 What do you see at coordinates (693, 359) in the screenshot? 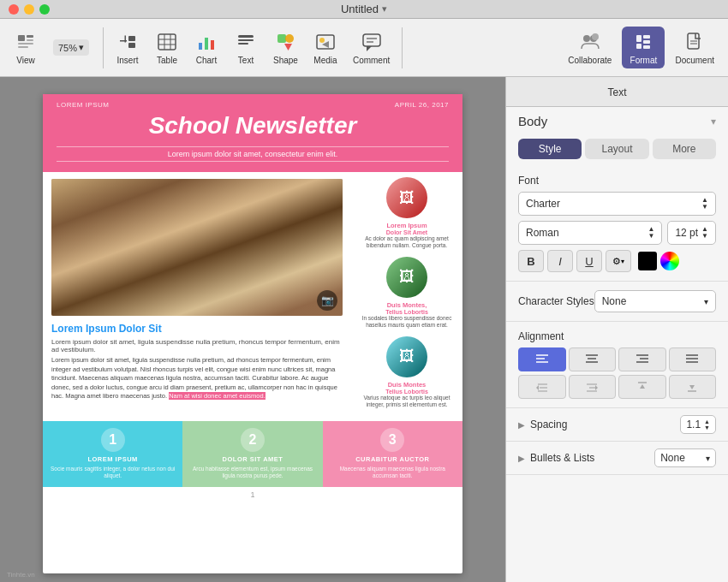
I see `align-justify-button` at bounding box center [693, 359].